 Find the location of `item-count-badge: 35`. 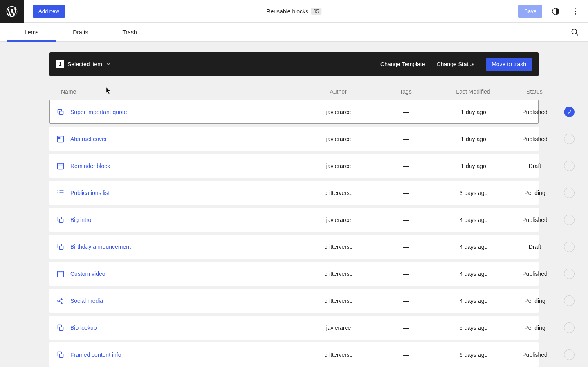

item-count-badge: 35 is located at coordinates (316, 11).